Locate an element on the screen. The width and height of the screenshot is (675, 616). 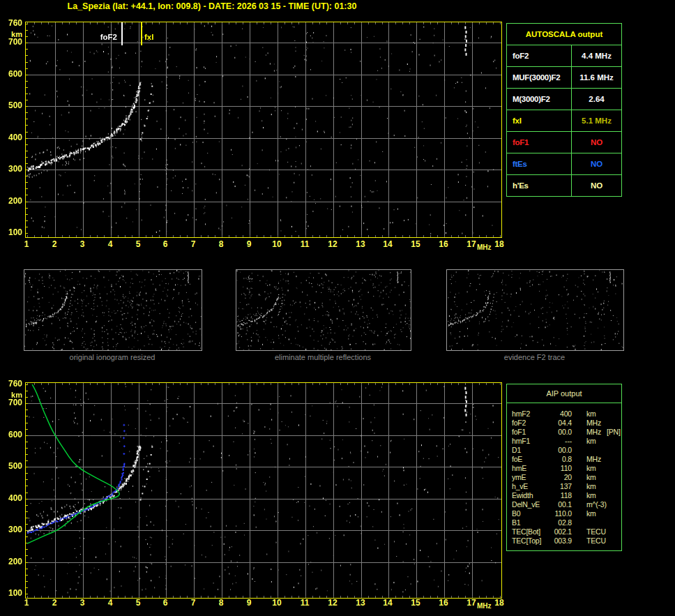
autoscala-row: fxI5.1 MHz is located at coordinates (564, 120).